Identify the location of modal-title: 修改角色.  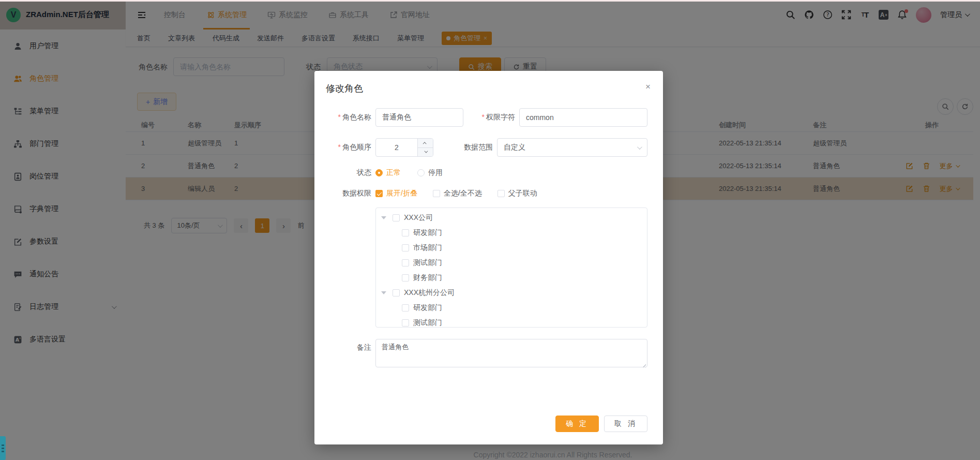
(344, 88).